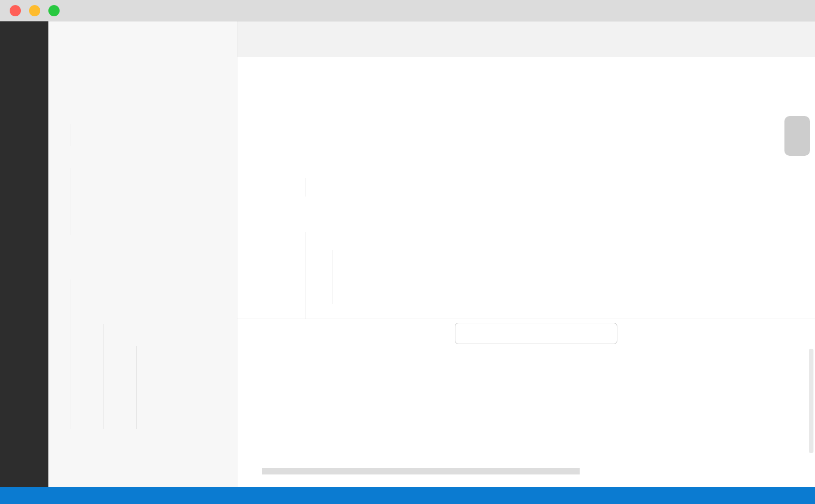 This screenshot has width=815, height=504. What do you see at coordinates (408, 11) in the screenshot?
I see `window-title` at bounding box center [408, 11].